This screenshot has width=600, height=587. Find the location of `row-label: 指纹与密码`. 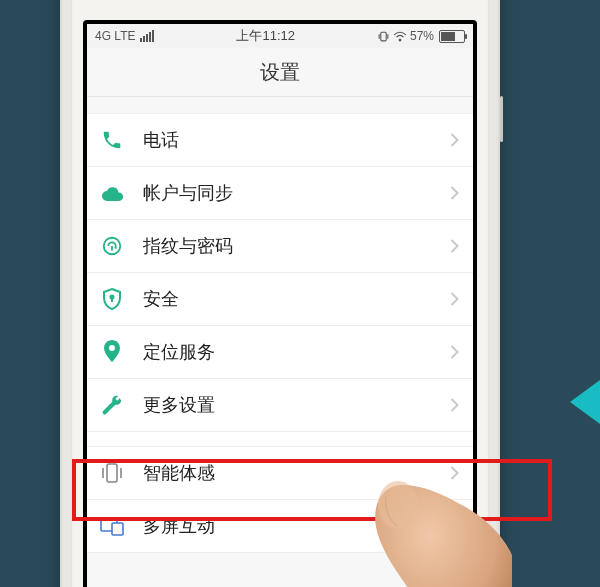

row-label: 指纹与密码 is located at coordinates (296, 246).